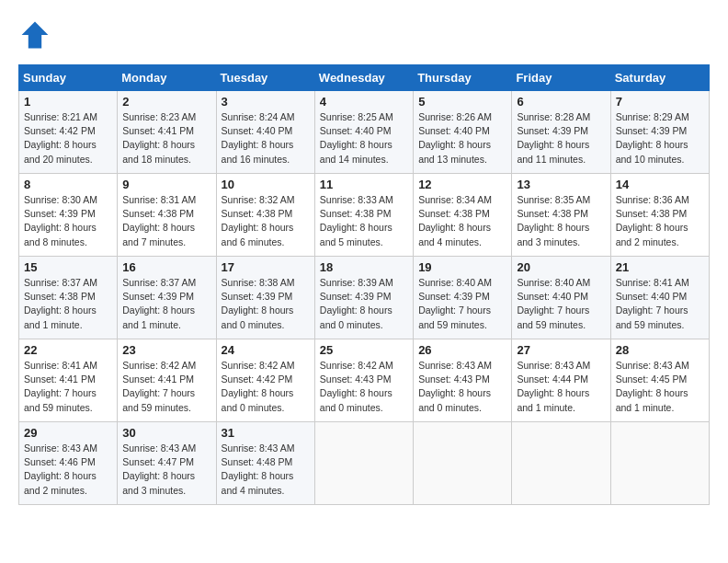  I want to click on week-row-3: 15Sunrise: 8:37 AMSunset: 4:38 PMDayligh…, so click(364, 298).